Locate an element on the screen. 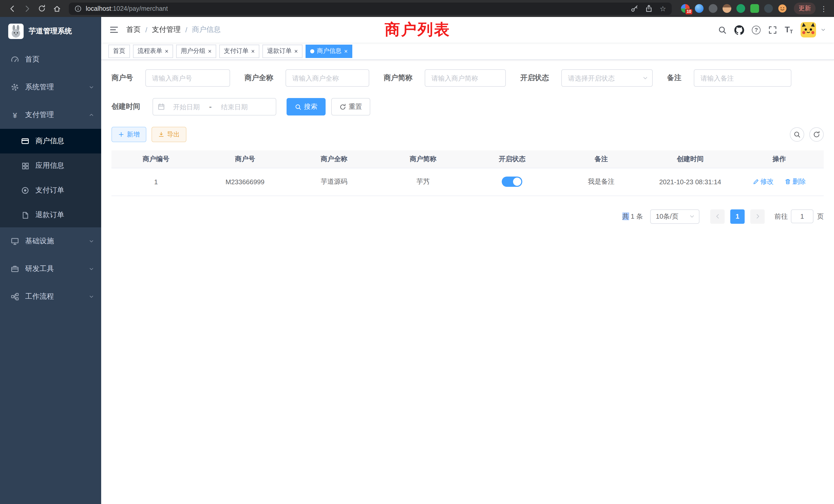 This screenshot has width=834, height=504. search-icon is located at coordinates (722, 30).